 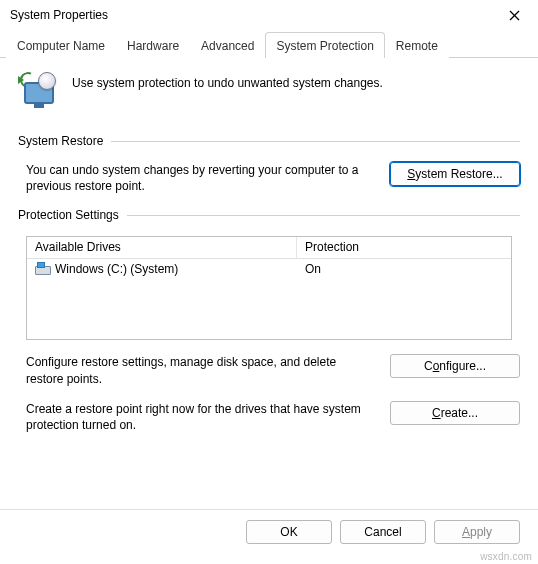 I want to click on tab-hardware: Hardware, so click(x=153, y=45).